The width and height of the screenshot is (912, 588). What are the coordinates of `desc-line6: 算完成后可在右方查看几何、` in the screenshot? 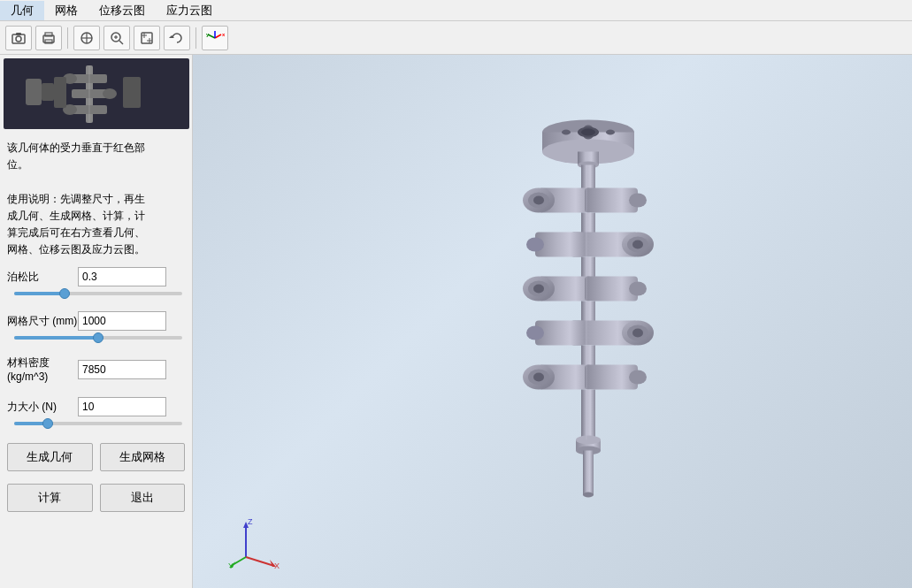 It's located at (96, 233).